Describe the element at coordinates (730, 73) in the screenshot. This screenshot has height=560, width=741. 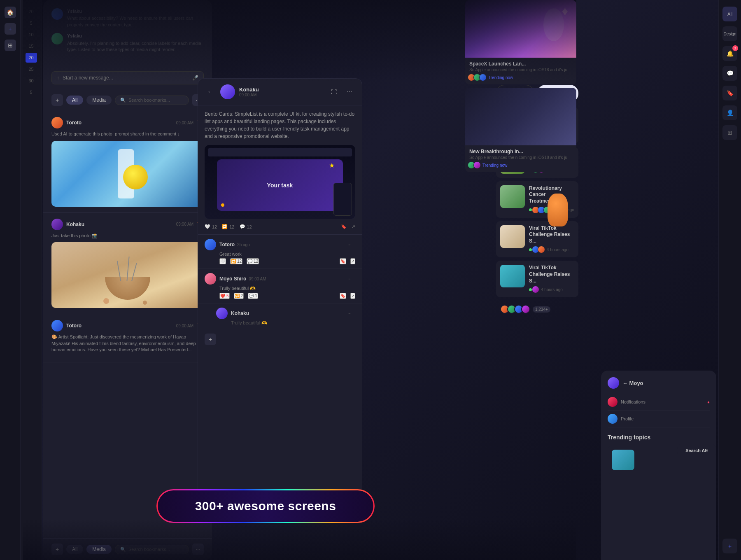
I see `messages-button: 💬` at that location.